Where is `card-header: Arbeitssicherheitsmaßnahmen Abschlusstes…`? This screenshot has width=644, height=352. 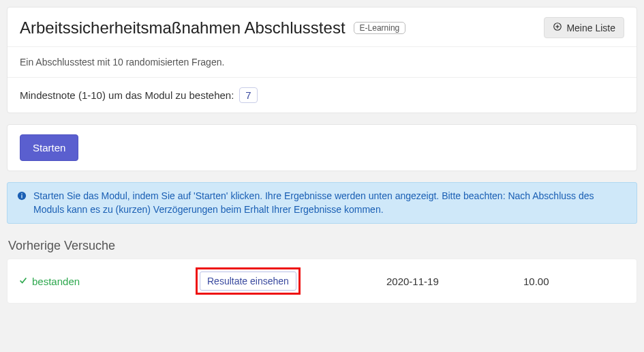
card-header: Arbeitssicherheitsmaßnahmen Abschlusstes… is located at coordinates (322, 27).